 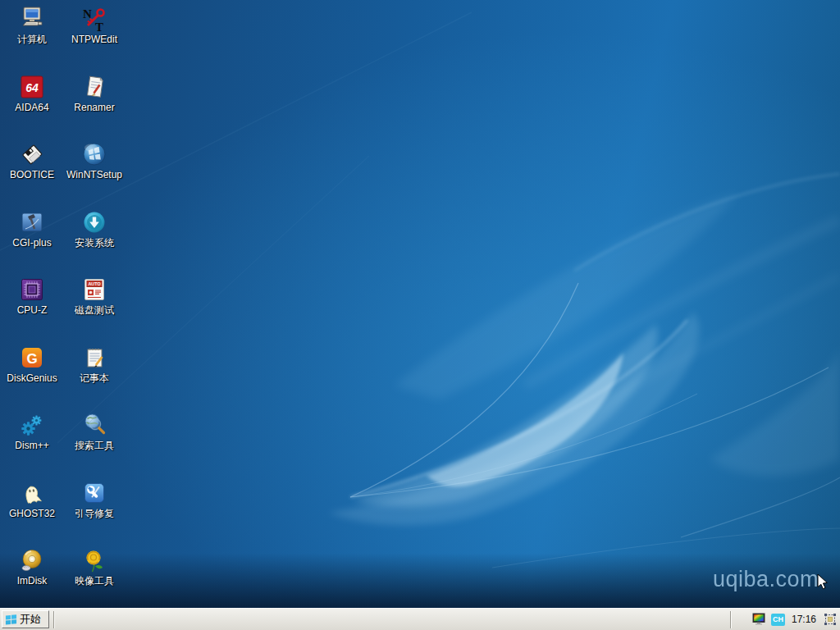 What do you see at coordinates (54, 620) in the screenshot?
I see `taskbar-divider` at bounding box center [54, 620].